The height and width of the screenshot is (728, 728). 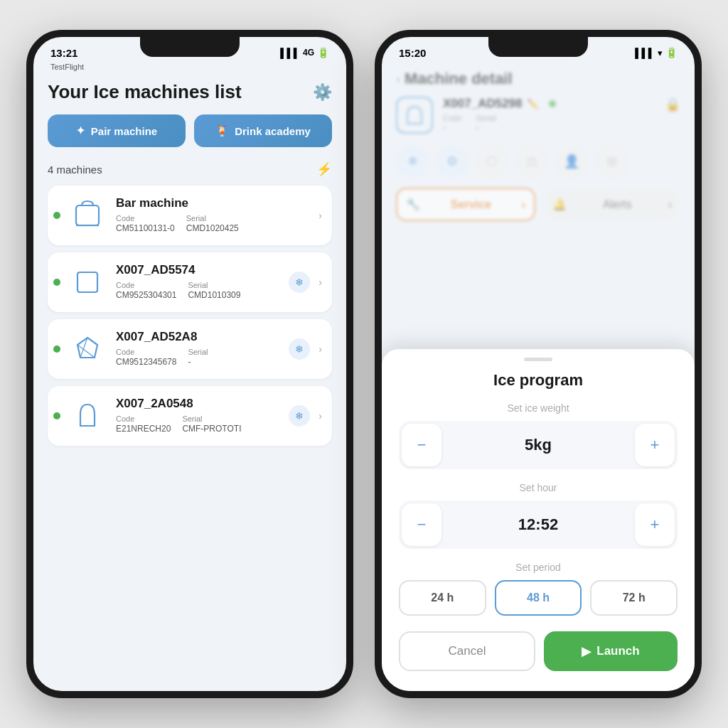 I want to click on machine-name-ad52a8: X007_AD52A8, so click(x=198, y=337).